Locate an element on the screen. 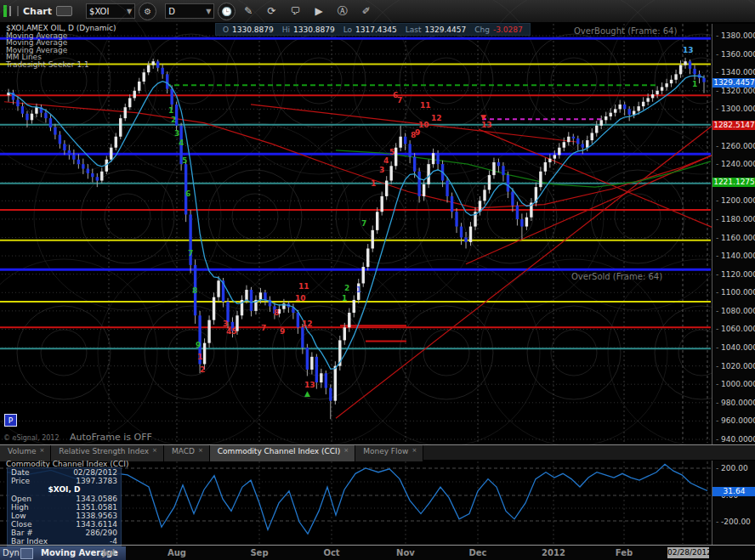 Image resolution: width=755 pixels, height=560 pixels. dyn-mode-icon is located at coordinates (27, 554).